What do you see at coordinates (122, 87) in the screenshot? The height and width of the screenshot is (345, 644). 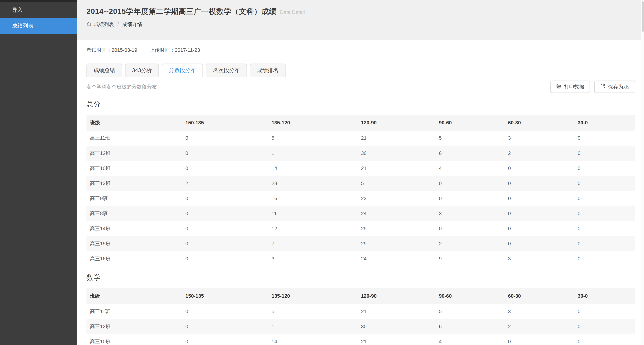 I see `tab-description: 各个学科各个班级的分数段分布` at bounding box center [122, 87].